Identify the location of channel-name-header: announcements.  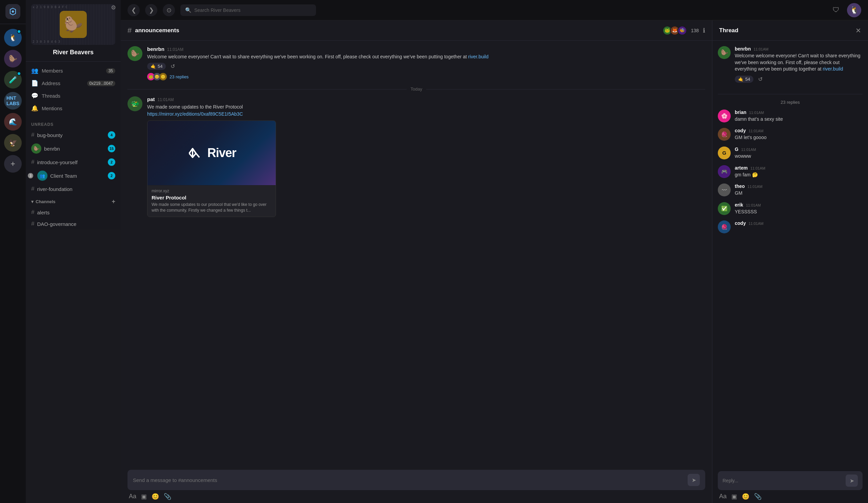
(397, 30).